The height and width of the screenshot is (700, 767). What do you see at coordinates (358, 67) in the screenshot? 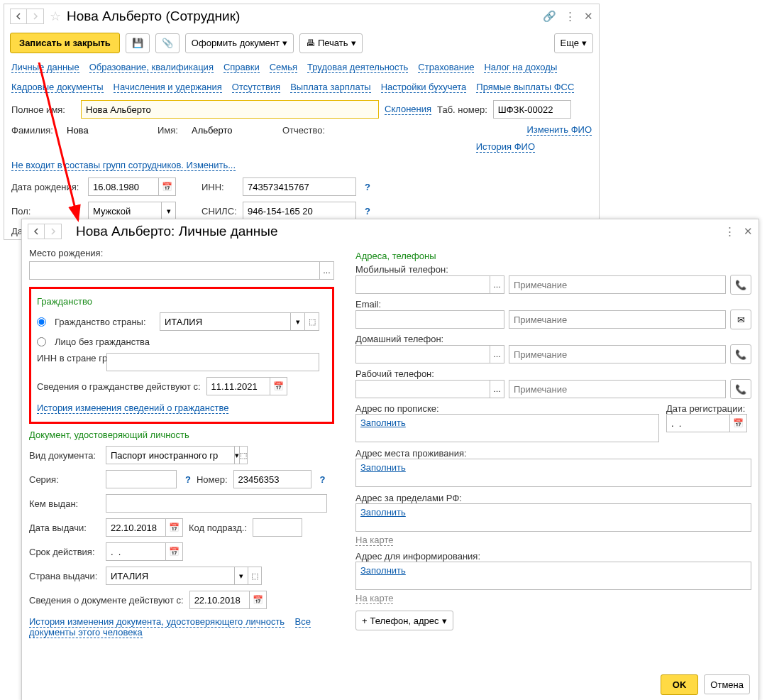
I see `tab-work: Трудовая деятельность` at bounding box center [358, 67].